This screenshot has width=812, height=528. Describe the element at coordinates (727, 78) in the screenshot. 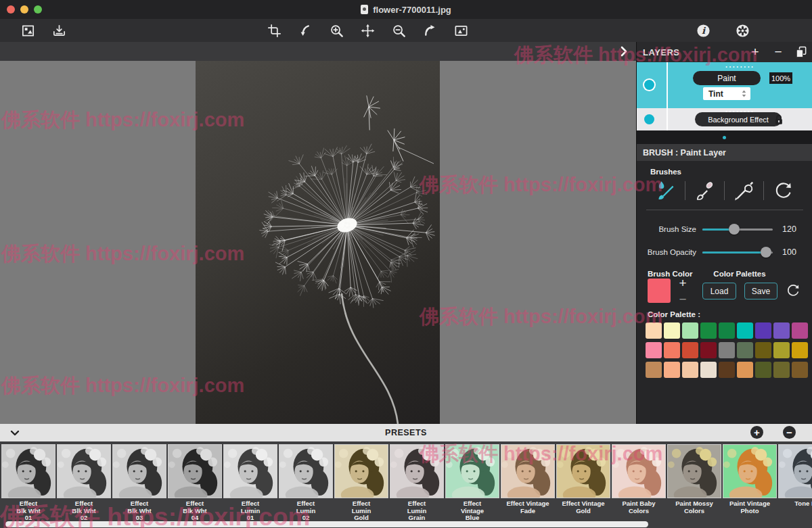

I see `layer-name-pill: Paint` at that location.